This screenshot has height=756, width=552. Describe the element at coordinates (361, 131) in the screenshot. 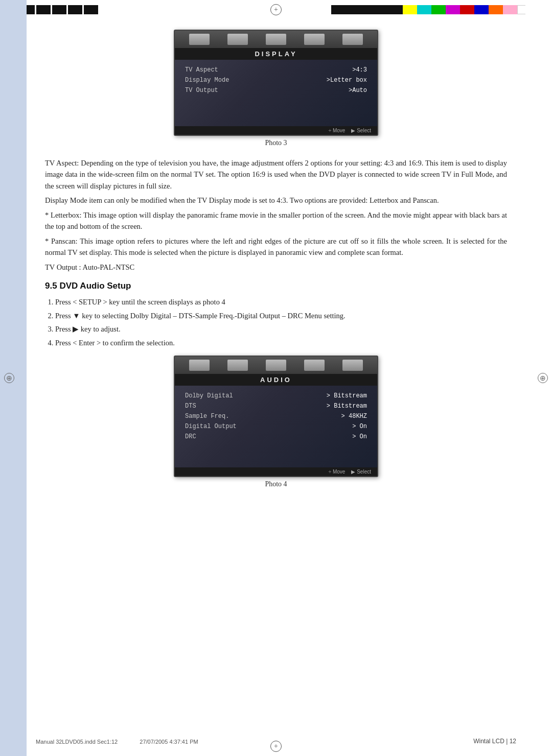

I see `footer-select: ▶ Select` at that location.